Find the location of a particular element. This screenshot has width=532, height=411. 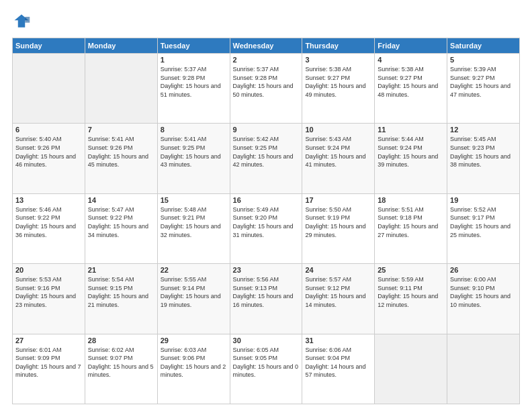

calendar-cell: 4Sunrise: 5:38 AM Sunset: 9:27 PM Daylig… is located at coordinates (411, 89).